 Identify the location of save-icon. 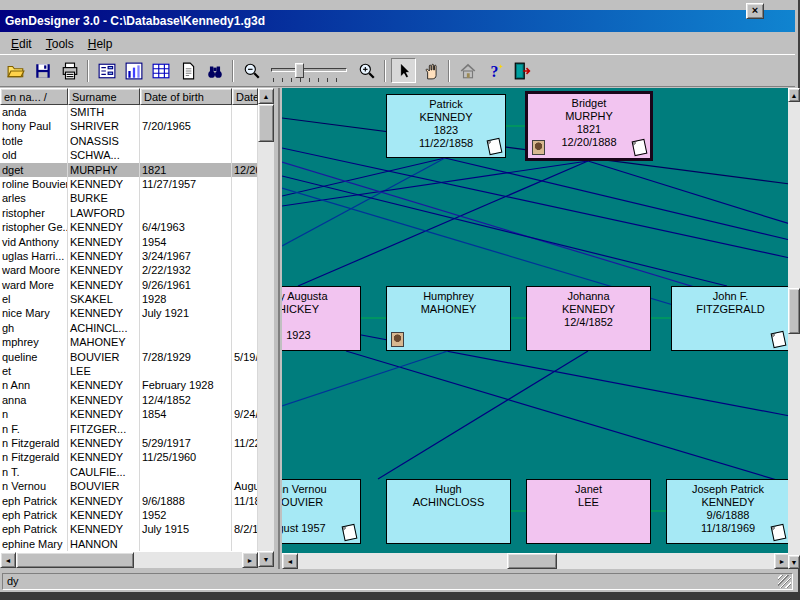
(42, 70).